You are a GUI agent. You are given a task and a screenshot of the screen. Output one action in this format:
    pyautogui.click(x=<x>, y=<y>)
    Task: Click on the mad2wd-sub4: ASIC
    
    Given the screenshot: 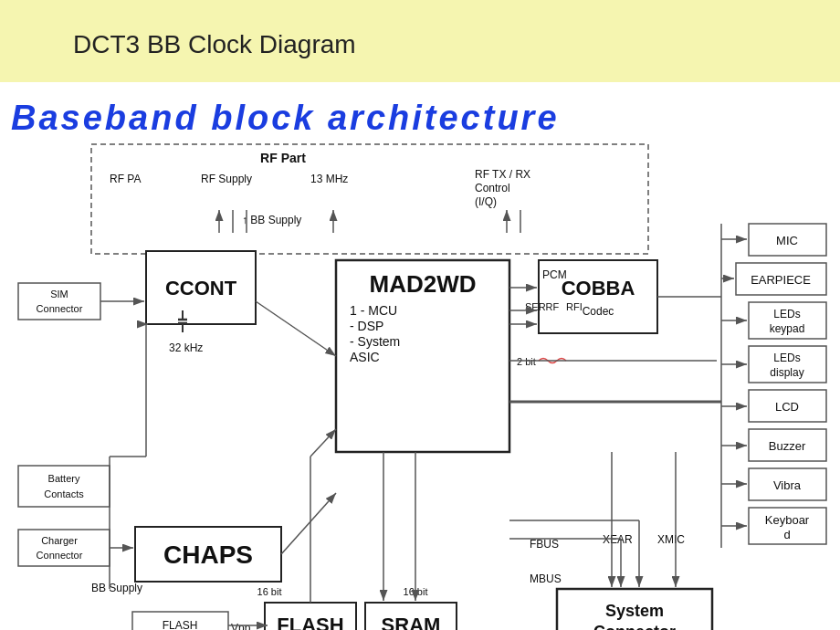 What is the action you would take?
    pyautogui.click(x=365, y=357)
    